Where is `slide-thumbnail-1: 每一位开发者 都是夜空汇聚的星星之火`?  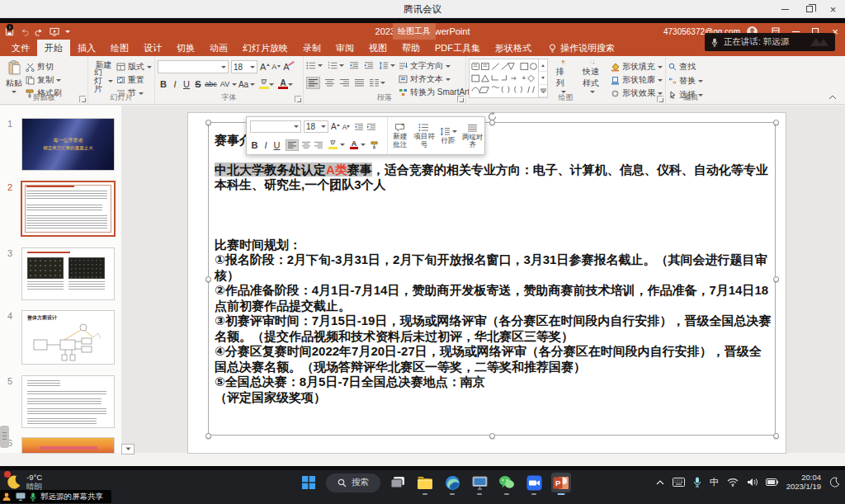
slide-thumbnail-1: 每一位开发者 都是夜空汇聚的星星之火 is located at coordinates (68, 144).